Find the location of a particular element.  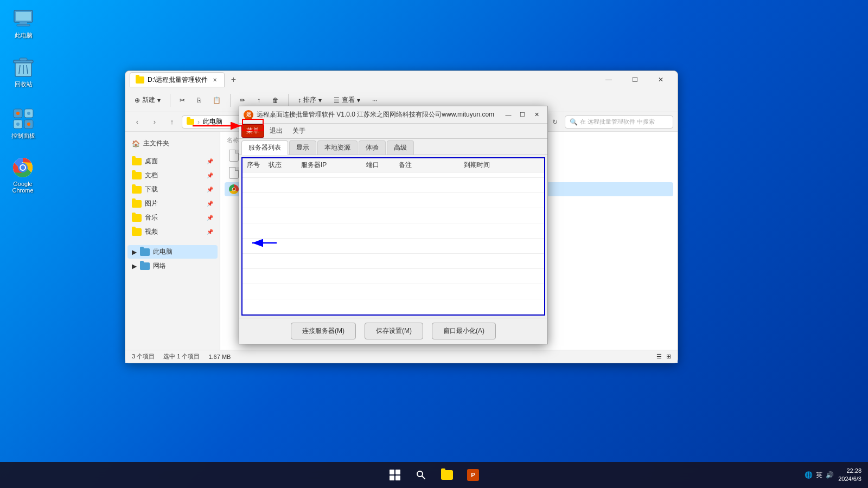

status-bar: 3 个项目 选中 1 个项目 1.67 MB ☰ ⊞ is located at coordinates (401, 356).